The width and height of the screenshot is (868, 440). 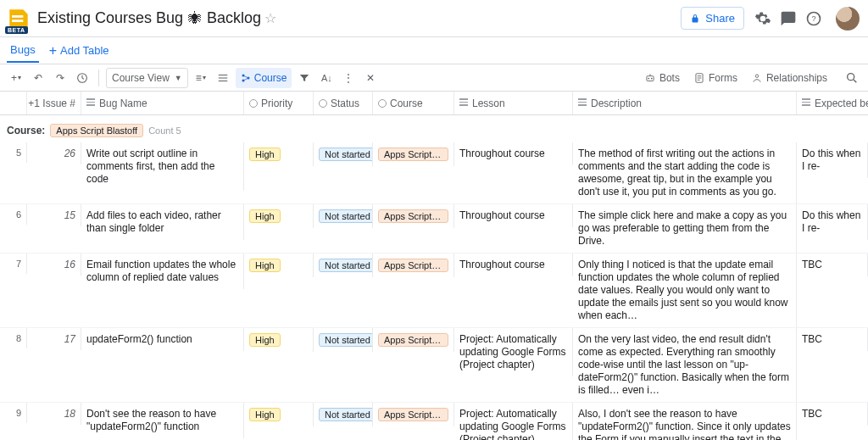 I want to click on group-course-chip: Apps Script Blastoff, so click(x=97, y=131).